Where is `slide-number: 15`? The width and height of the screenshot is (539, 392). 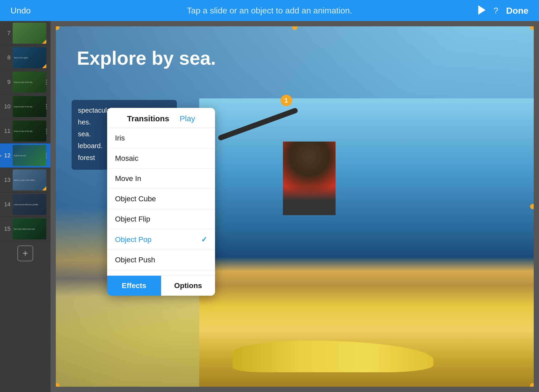 slide-number: 15 is located at coordinates (6, 229).